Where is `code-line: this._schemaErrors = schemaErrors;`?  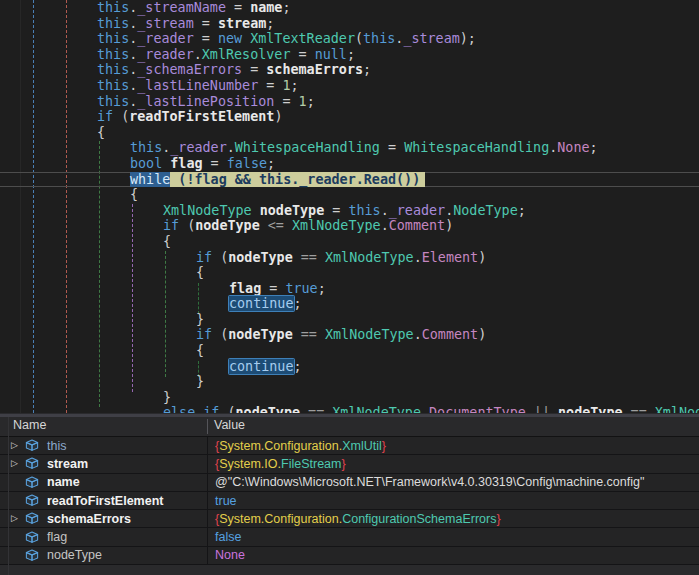 code-line: this._schemaErrors = schemaErrors; is located at coordinates (350, 70).